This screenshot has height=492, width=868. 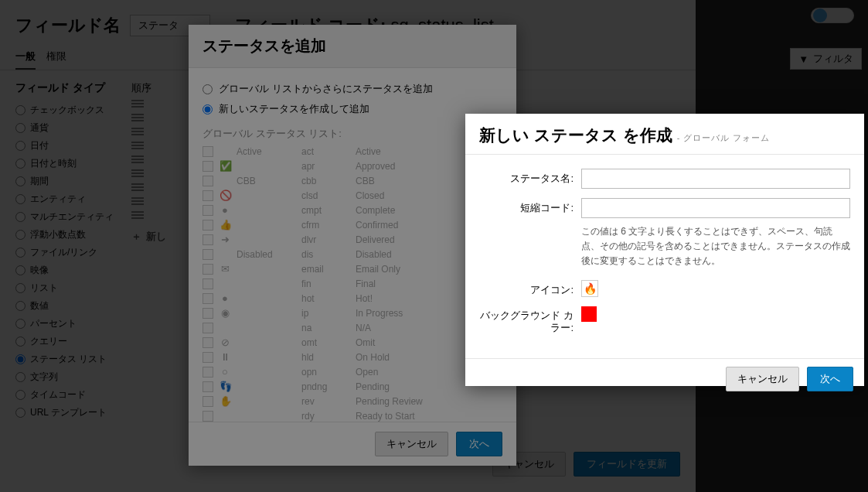 What do you see at coordinates (590, 289) in the screenshot?
I see `icon-picker: 🔥` at bounding box center [590, 289].